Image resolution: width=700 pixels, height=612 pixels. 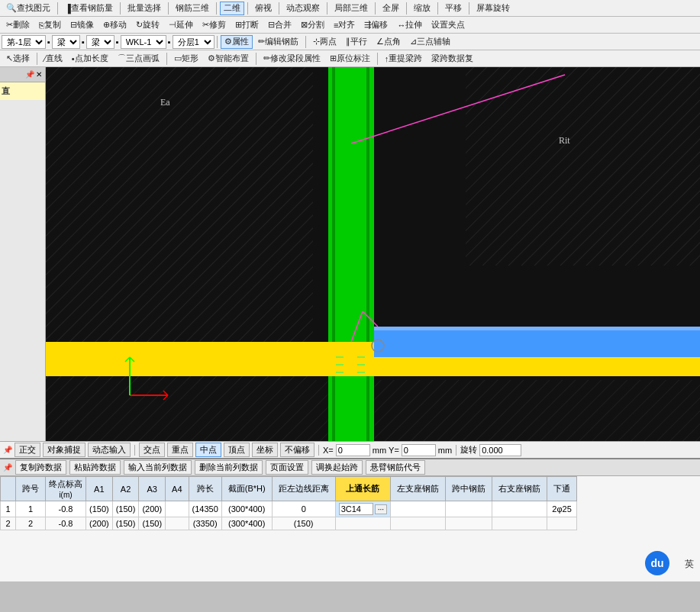 I want to click on input-current-col-btn: 输入当前列数据, so click(x=157, y=467).